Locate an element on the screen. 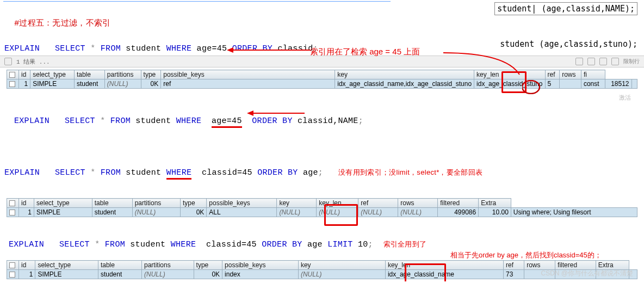 The width and height of the screenshot is (644, 289). proc-comment: #过程五：无过滤，不索引 is located at coordinates (63, 23).